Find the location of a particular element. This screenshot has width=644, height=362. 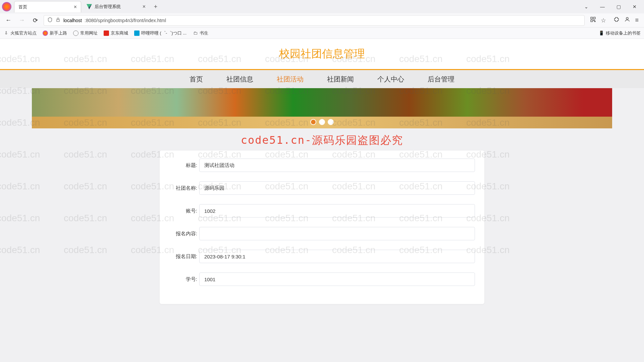

bookmark-folder-shusheng: 🗀 书生 is located at coordinates (201, 33).